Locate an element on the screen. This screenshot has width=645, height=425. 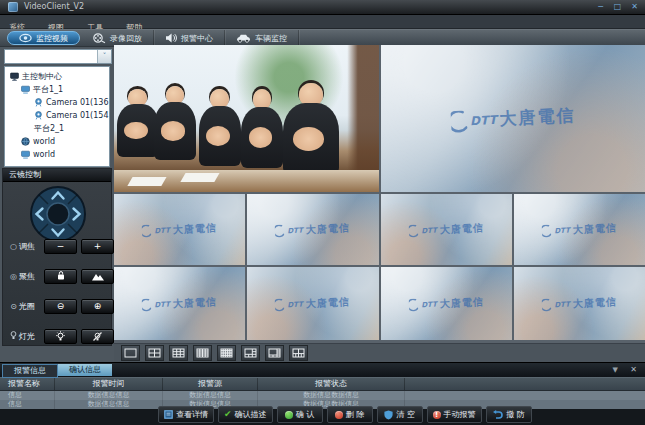
brand-text: DTT is located at coordinates (482, 120).